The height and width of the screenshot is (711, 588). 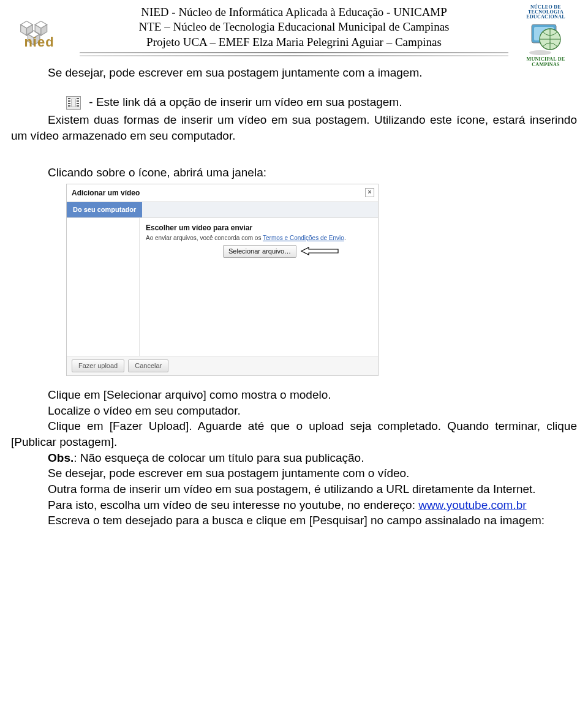 I want to click on dialog-terms: Ao enviar arquivos, você concorda com os…, so click(x=258, y=238).